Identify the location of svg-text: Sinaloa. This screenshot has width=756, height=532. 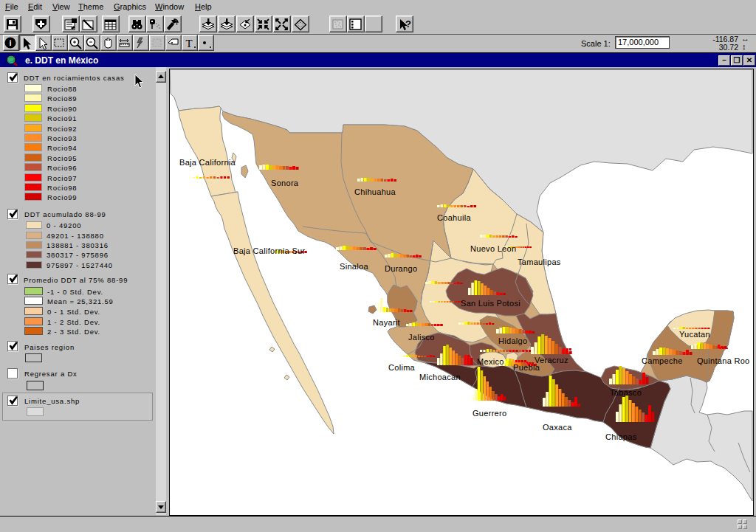
(354, 266).